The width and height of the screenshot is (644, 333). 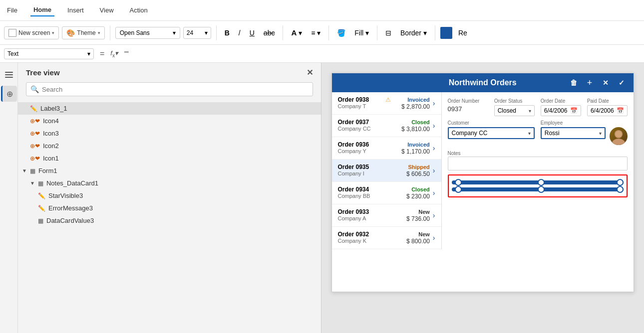 I want to click on fill-button: Fill ▾, so click(x=361, y=33).